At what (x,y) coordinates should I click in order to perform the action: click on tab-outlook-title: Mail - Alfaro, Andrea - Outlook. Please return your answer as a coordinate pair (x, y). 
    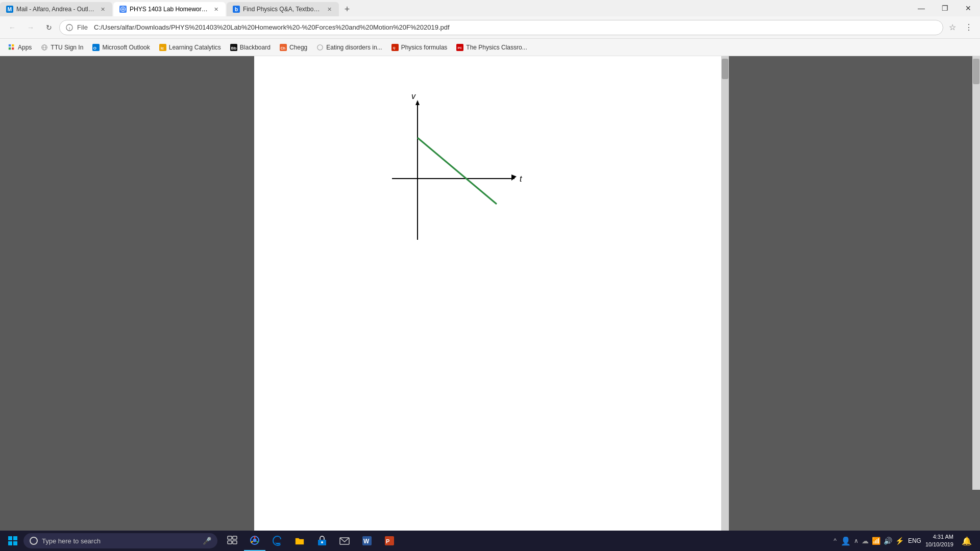
    Looking at the image, I should click on (56, 9).